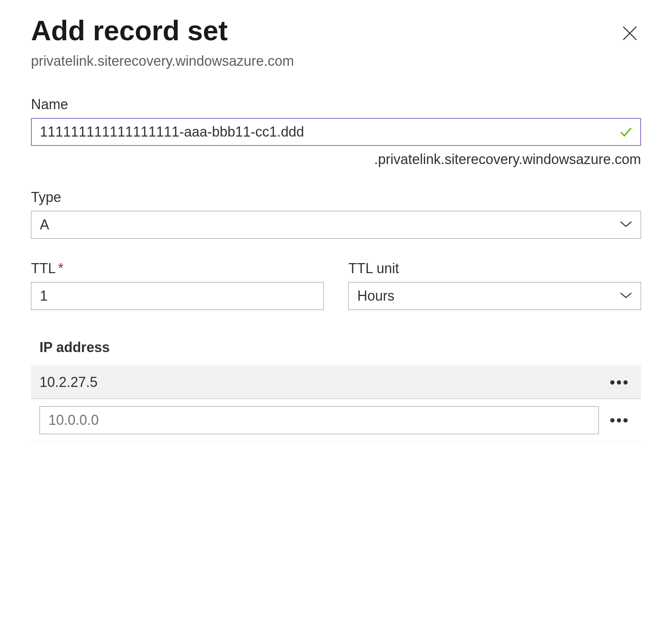  I want to click on name-label: Name, so click(336, 104).